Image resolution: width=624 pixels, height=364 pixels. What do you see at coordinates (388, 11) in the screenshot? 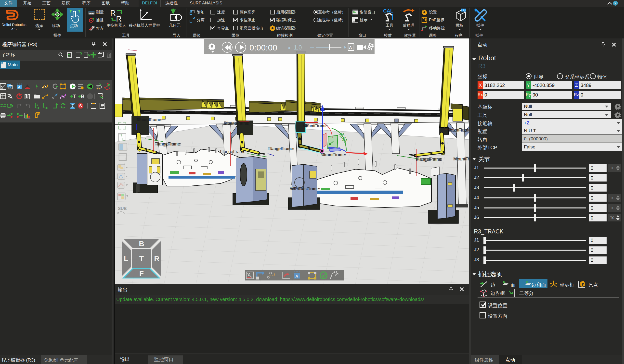
I see `svg-text: CAL` at bounding box center [388, 11].